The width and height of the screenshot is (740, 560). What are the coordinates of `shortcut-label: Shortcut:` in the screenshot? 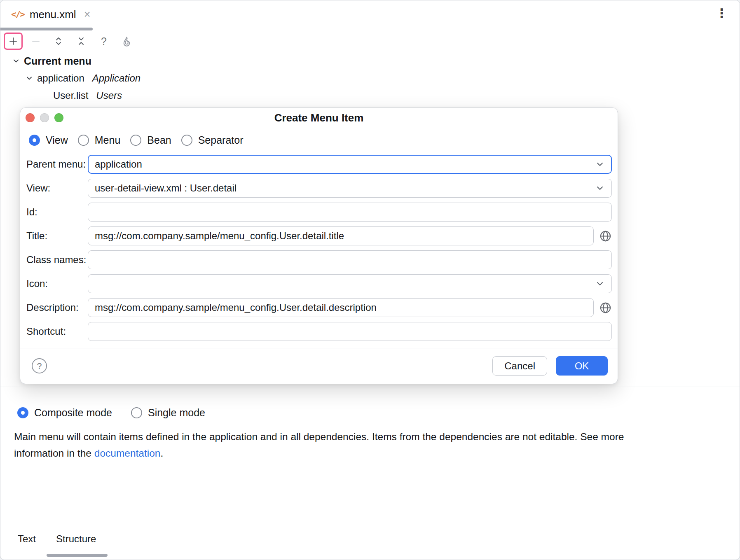 It's located at (57, 331).